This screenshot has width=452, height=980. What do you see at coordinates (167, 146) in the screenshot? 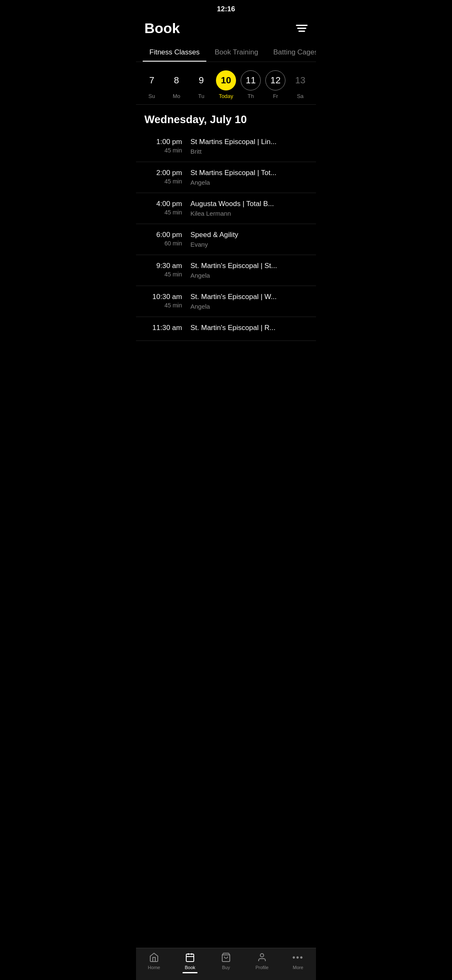
I see `class-time-0: 1:00 pm 45 min` at bounding box center [167, 146].